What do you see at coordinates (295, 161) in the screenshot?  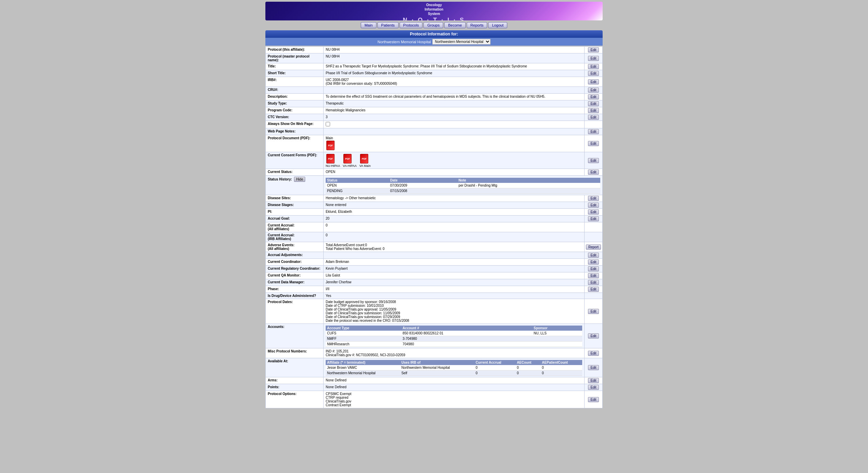 I see `field-label: Current Consent Forms (PDF):` at bounding box center [295, 161].